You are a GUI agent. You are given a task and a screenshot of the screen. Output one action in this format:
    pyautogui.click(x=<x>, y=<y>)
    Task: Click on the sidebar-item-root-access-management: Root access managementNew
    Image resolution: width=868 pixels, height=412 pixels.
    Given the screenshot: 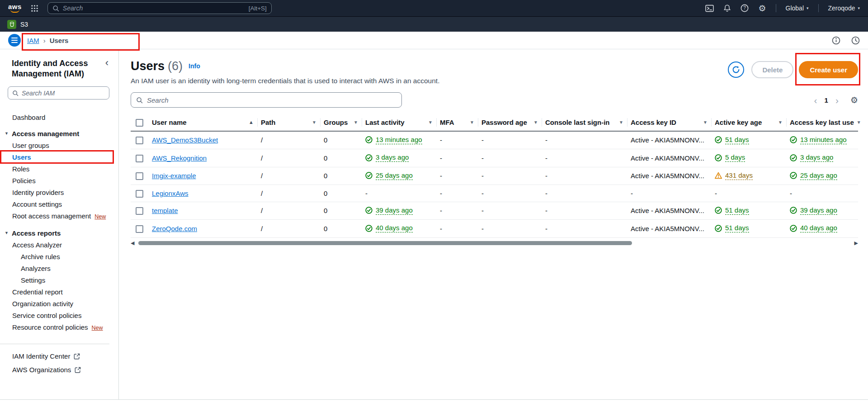 What is the action you would take?
    pyautogui.click(x=59, y=216)
    